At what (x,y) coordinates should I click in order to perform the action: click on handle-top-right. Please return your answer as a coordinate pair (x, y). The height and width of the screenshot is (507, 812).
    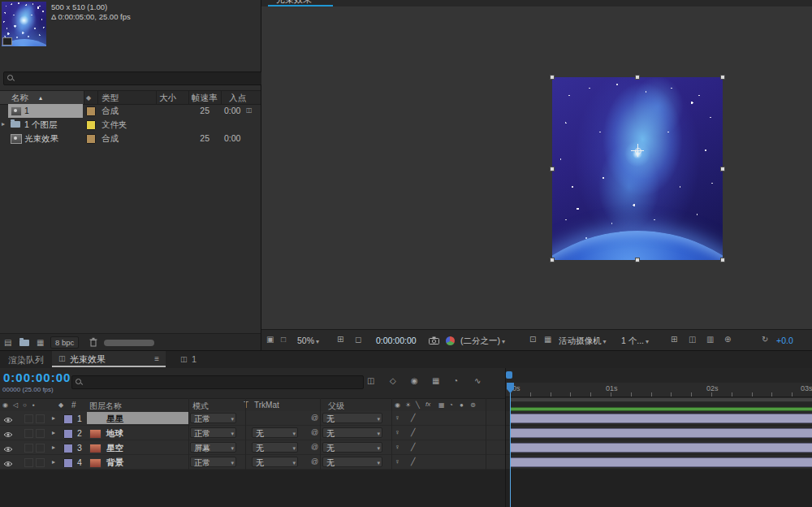
    Looking at the image, I should click on (723, 77).